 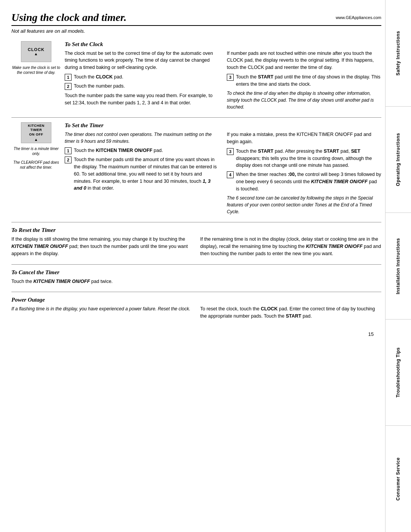 I want to click on cancel-timer-title: To Cancel the Timer, so click(x=196, y=273).